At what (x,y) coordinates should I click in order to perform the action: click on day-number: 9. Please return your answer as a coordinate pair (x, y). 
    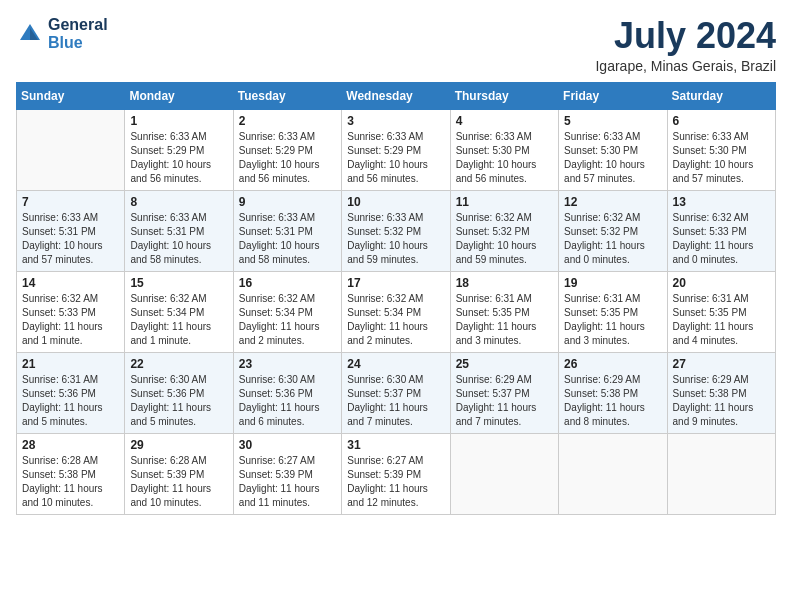
    Looking at the image, I should click on (288, 202).